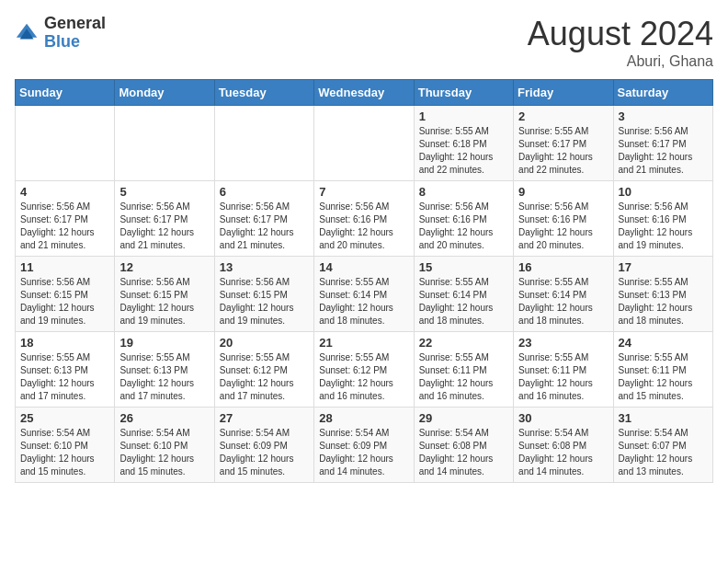 The image size is (728, 563). I want to click on day-number: 17, so click(664, 267).